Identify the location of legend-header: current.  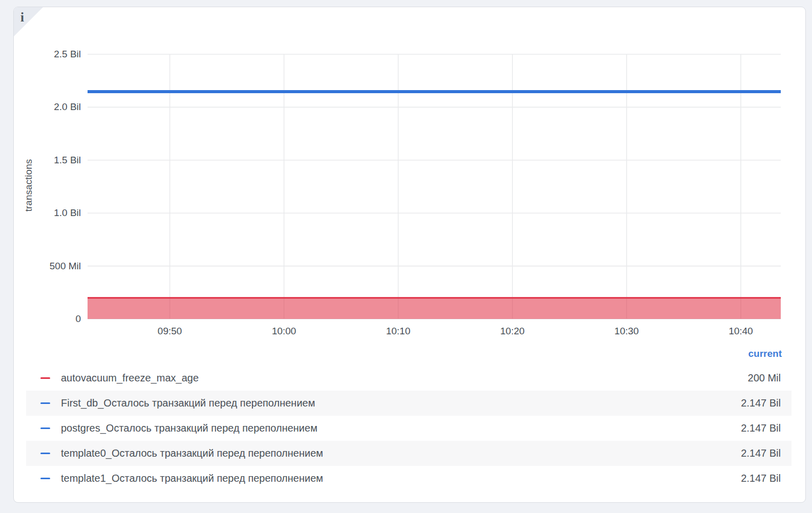
(404, 355).